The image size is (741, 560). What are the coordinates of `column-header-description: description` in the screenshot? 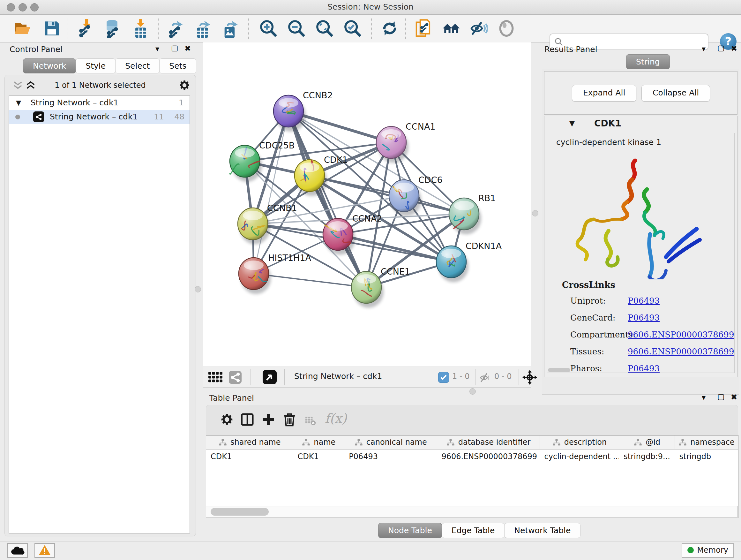 It's located at (580, 442).